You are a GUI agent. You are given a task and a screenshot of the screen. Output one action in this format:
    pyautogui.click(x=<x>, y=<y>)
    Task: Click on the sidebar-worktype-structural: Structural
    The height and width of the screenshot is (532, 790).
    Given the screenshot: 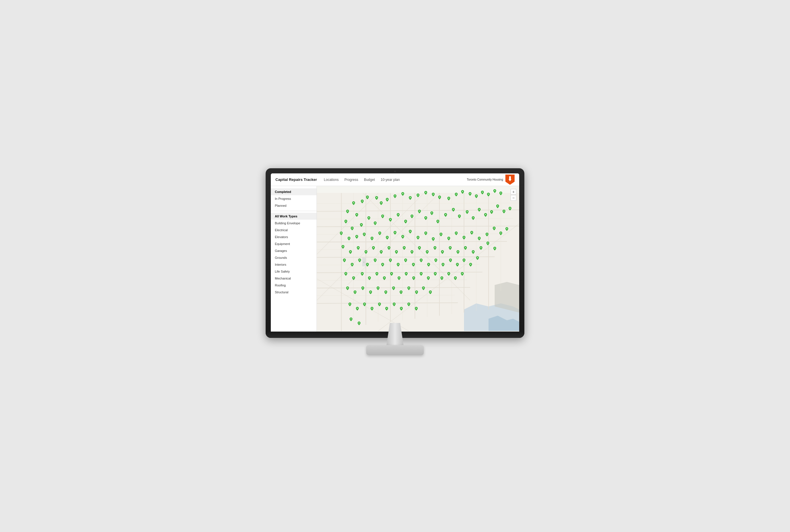 What is the action you would take?
    pyautogui.click(x=294, y=292)
    